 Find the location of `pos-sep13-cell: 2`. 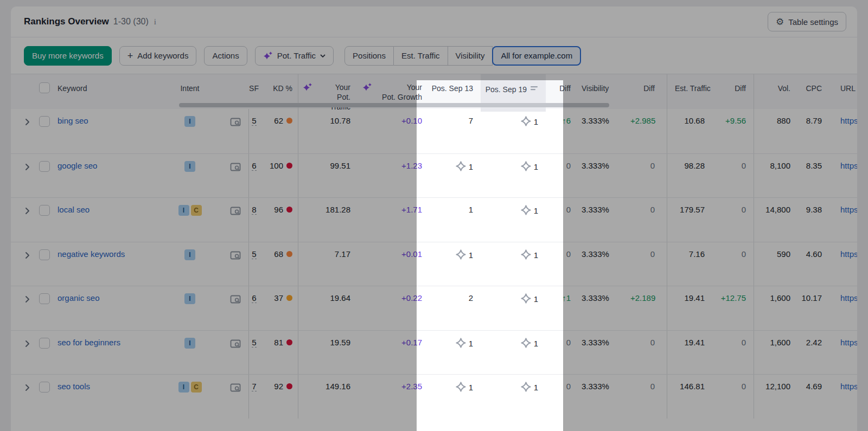

pos-sep13-cell: 2 is located at coordinates (455, 308).